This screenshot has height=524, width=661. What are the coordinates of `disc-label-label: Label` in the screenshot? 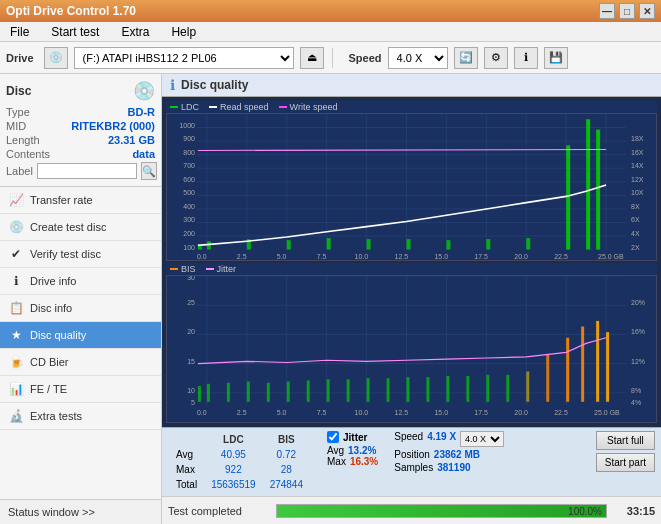 It's located at (20, 171).